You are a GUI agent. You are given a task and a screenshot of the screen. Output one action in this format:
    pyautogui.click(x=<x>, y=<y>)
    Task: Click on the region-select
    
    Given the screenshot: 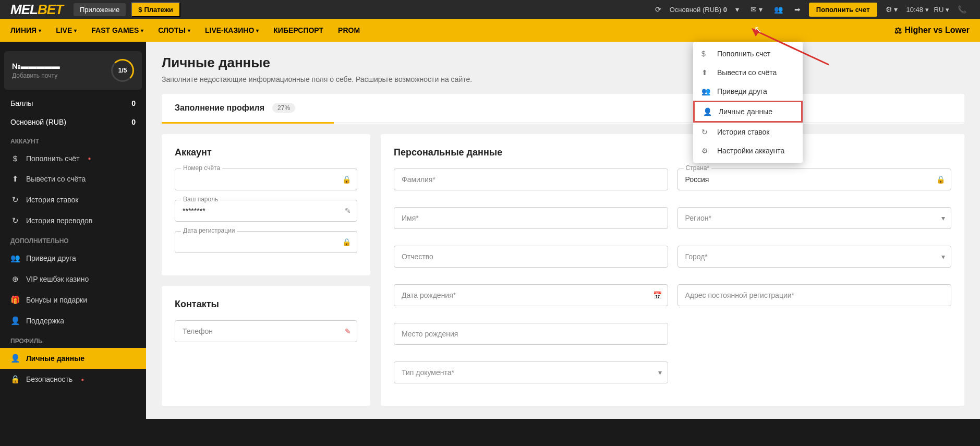 What is the action you would take?
    pyautogui.click(x=815, y=218)
    